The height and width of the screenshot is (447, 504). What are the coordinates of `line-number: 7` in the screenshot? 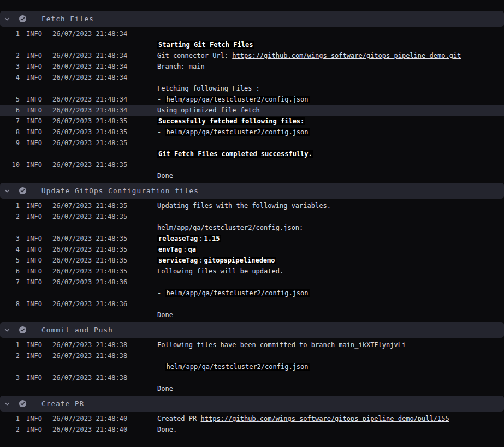 It's located at (10, 282).